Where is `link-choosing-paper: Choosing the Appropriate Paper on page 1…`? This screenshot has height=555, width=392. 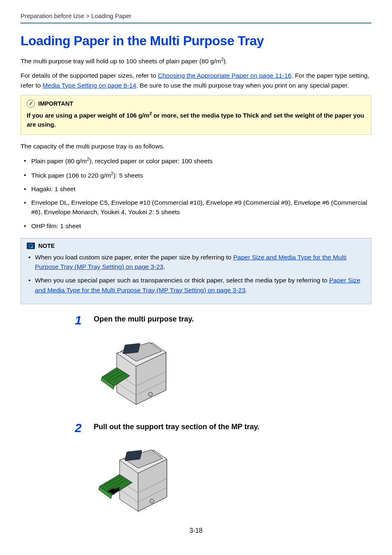 link-choosing-paper: Choosing the Appropriate Paper on page 1… is located at coordinates (224, 76).